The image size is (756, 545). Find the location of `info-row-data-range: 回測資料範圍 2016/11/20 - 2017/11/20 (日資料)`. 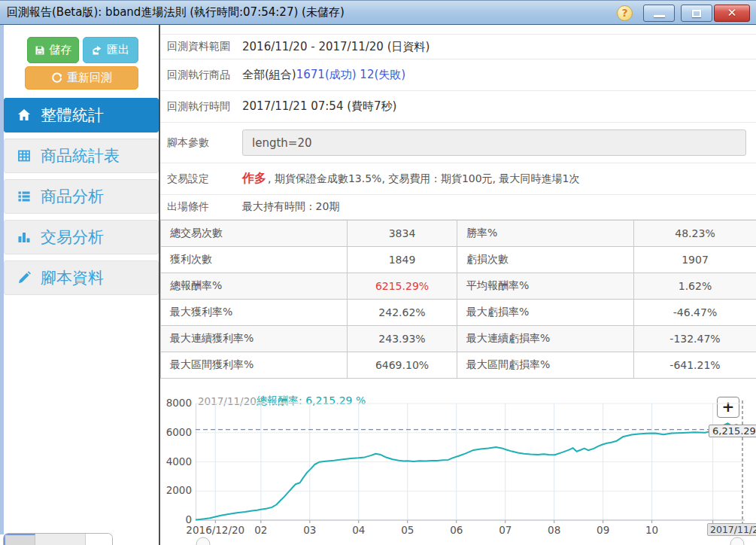

info-row-data-range: 回測資料範圍 2016/11/20 - 2017/11/20 (日資料) is located at coordinates (458, 47).